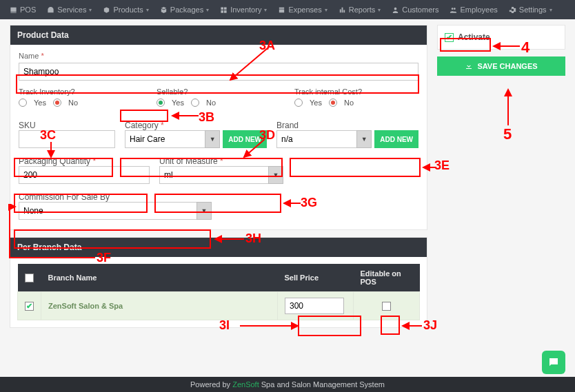 The image size is (575, 392). What do you see at coordinates (324, 139) in the screenshot?
I see `brand-select` at bounding box center [324, 139].